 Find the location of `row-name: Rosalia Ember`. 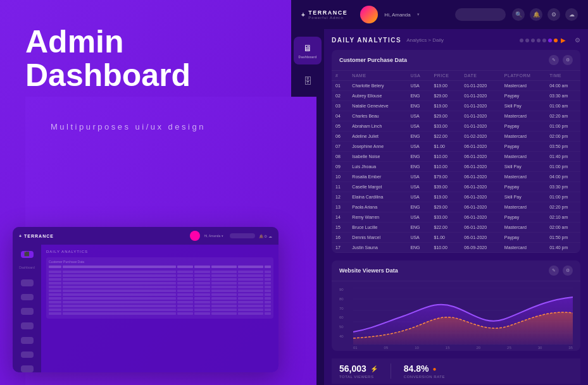

row-name: Rosalia Ember is located at coordinates (377, 177).